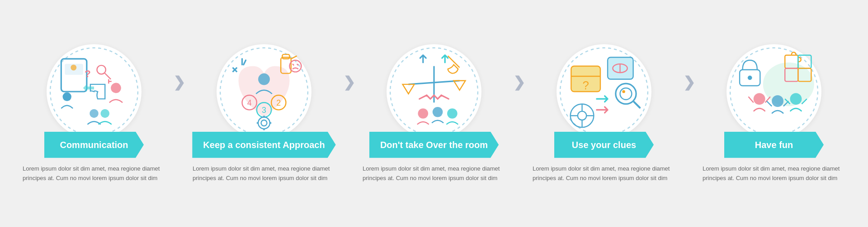 This screenshot has height=227, width=868. What do you see at coordinates (278, 102) in the screenshot?
I see `svg-text: 2` at bounding box center [278, 102].